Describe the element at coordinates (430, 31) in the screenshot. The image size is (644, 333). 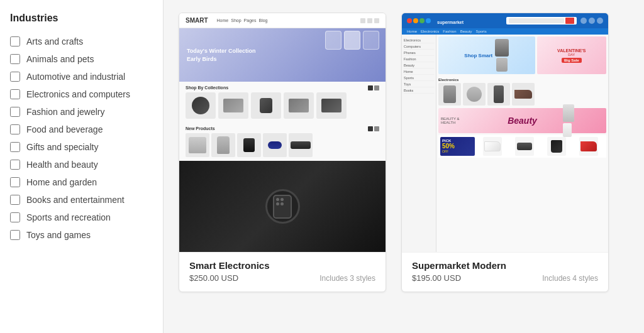
I see `super-nav-electronics: Electronics` at that location.